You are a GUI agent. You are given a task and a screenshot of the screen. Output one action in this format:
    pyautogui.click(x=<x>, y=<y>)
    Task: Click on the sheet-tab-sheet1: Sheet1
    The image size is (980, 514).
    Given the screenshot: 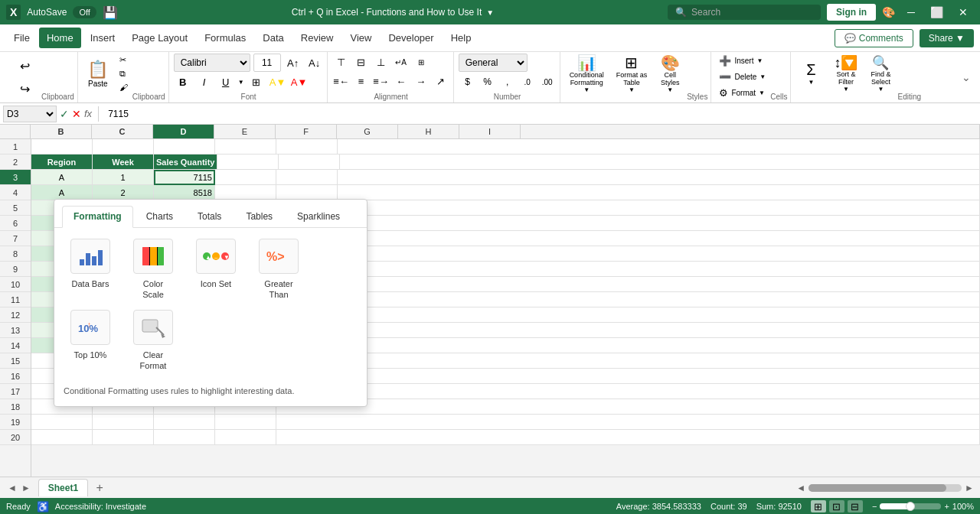 What is the action you would take?
    pyautogui.click(x=63, y=488)
    